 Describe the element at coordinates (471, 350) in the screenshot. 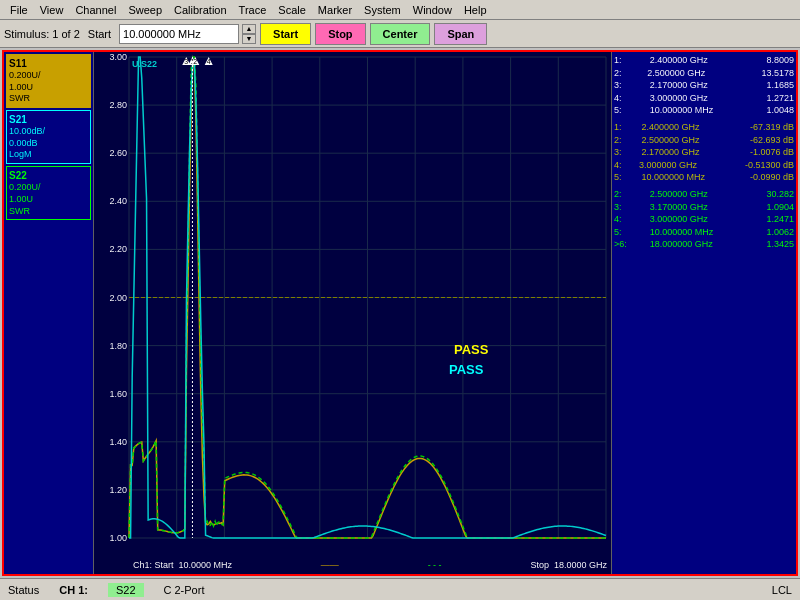

I see `pass-badge-1: PASS` at that location.